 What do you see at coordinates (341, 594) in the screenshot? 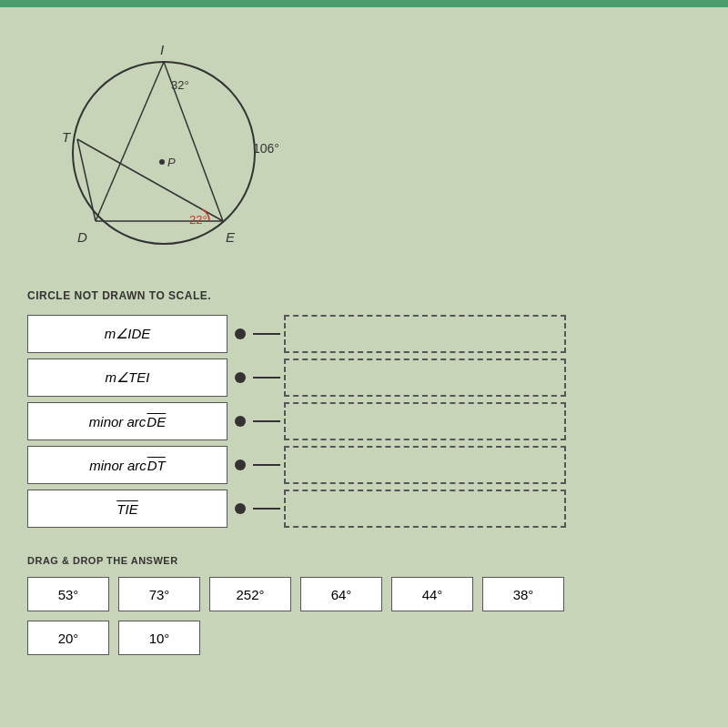
I see `answer-chip-64: 64°` at bounding box center [341, 594].